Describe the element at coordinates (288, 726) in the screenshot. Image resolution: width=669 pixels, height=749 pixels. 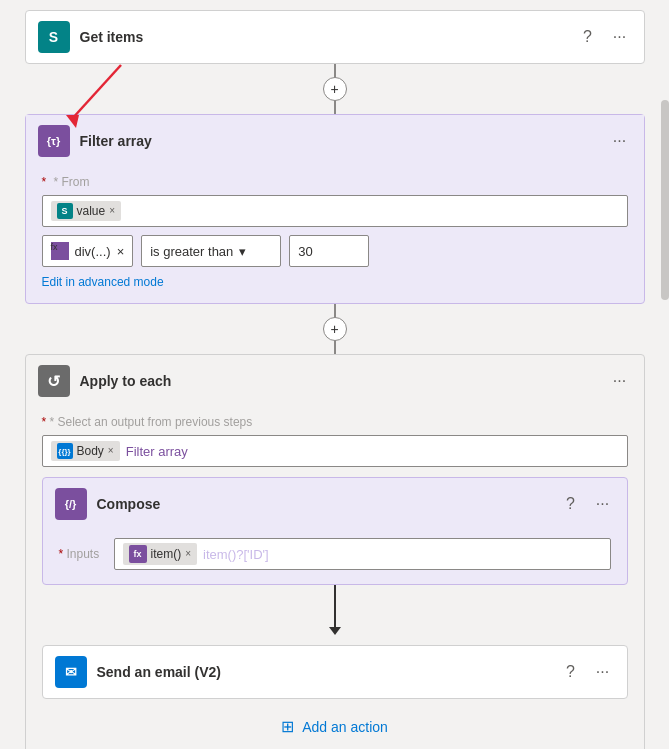
I see `add-action-icon: ⊞` at that location.